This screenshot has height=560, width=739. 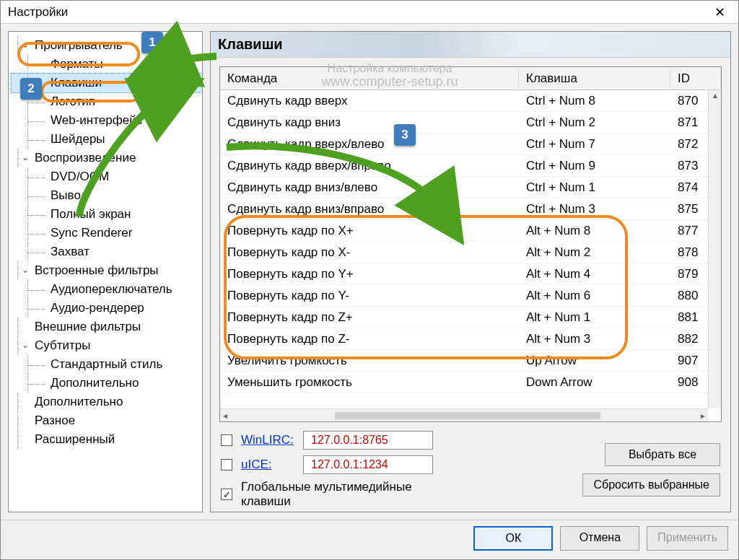 What do you see at coordinates (703, 416) in the screenshot?
I see `scroll-right-icon: ▸` at bounding box center [703, 416].